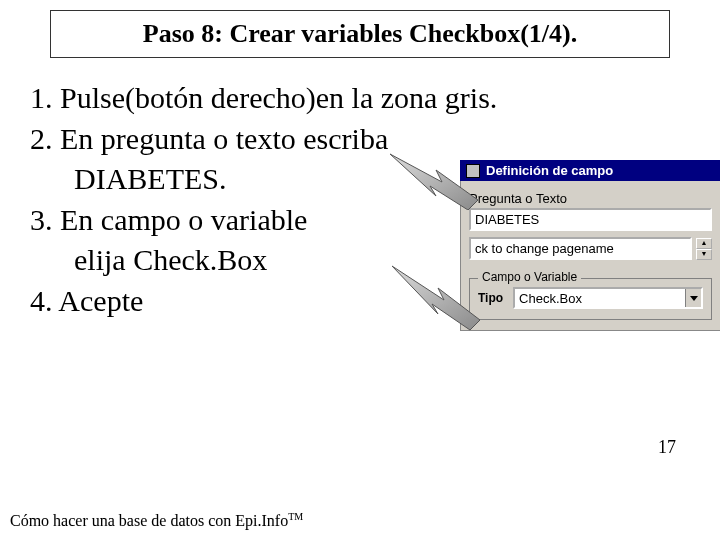 Image resolution: width=720 pixels, height=540 pixels. What do you see at coordinates (490, 298) in the screenshot?
I see `tipo-label: Tipo` at bounding box center [490, 298].